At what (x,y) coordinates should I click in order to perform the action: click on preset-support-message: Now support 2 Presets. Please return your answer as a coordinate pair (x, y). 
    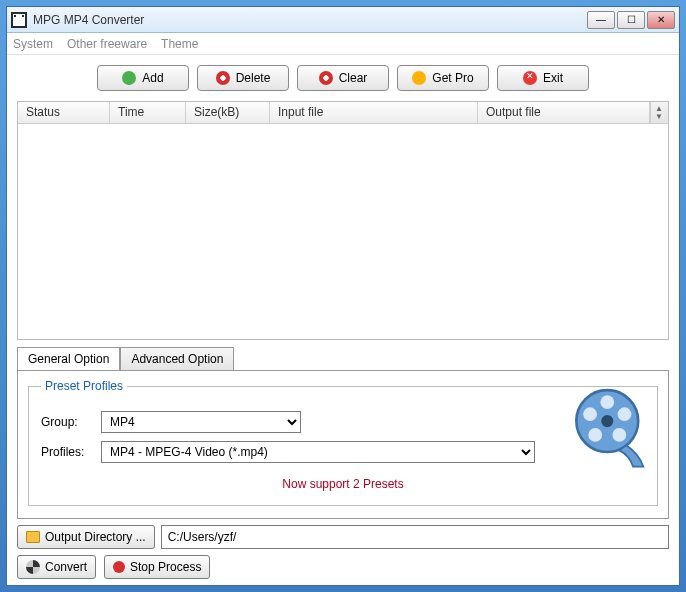
    Looking at the image, I should click on (343, 484).